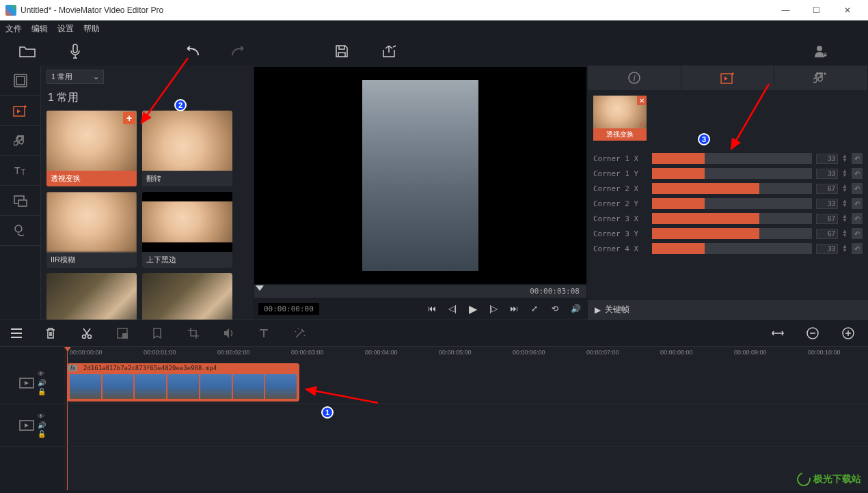  Describe the element at coordinates (183, 382) in the screenshot. I see `video-clip: fx 2d161a817b7a2c873f65e4820ee3e988.mp4` at that location.